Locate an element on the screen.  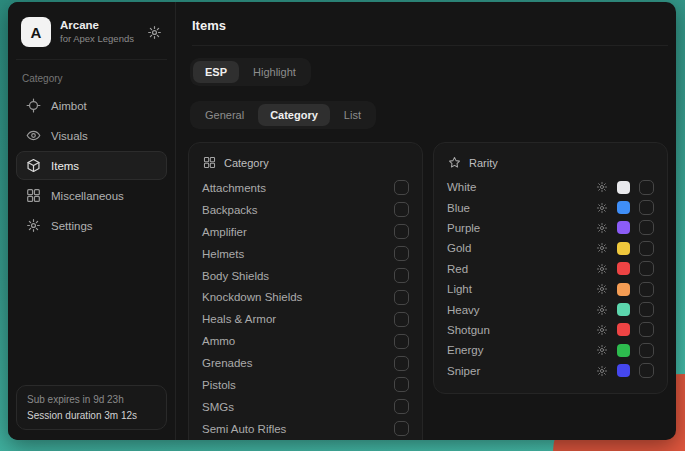
category-row-label: Body Shields is located at coordinates (236, 276).